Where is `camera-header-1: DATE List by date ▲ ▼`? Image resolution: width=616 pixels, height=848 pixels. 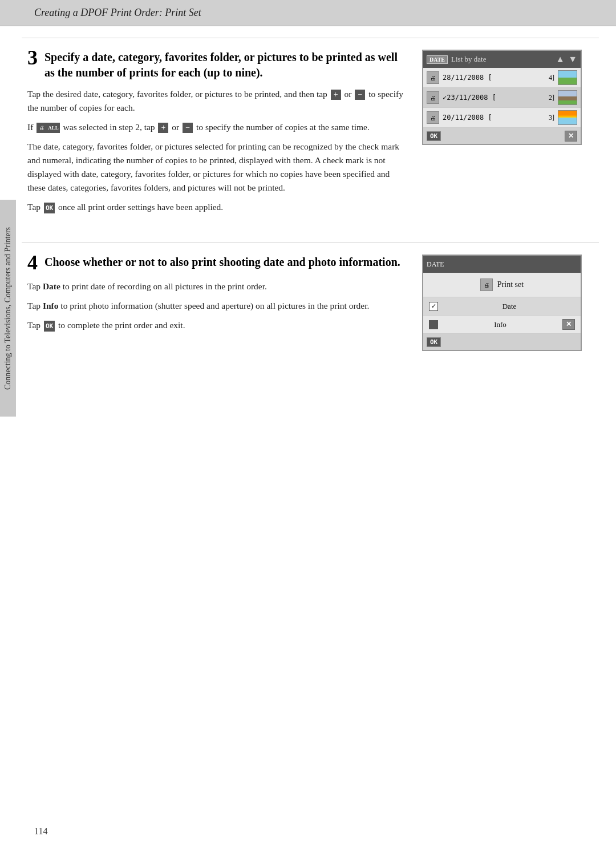
camera-header-1: DATE List by date ▲ ▼ is located at coordinates (502, 59).